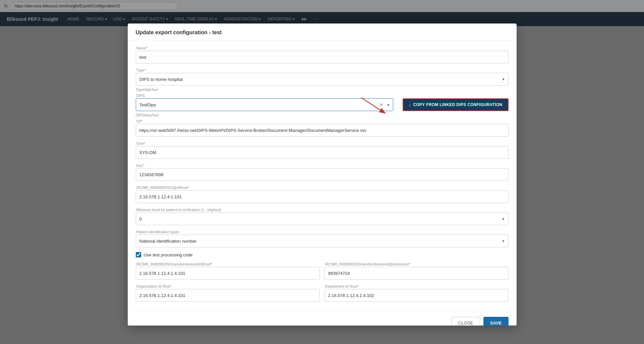  Describe the element at coordinates (265, 105) in the screenshot. I see `dips-select-wrapper: ✕ ▼` at that location.